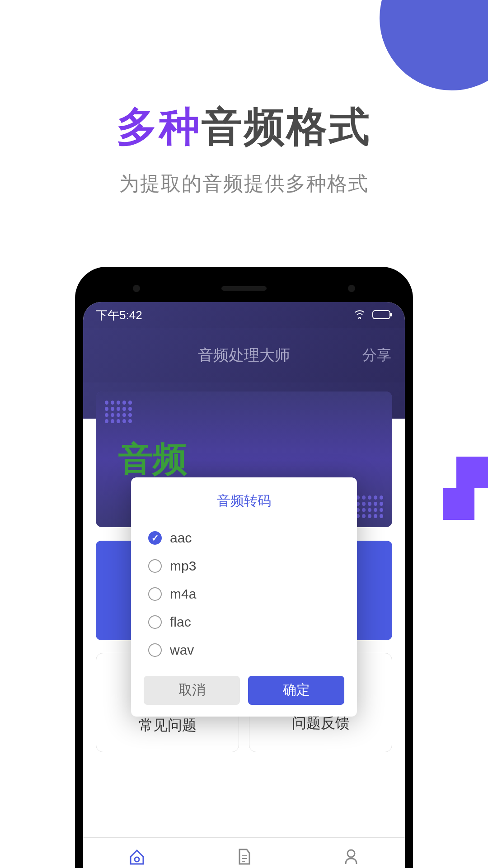  Describe the element at coordinates (244, 594) in the screenshot. I see `format-list: aacmp3m4aflacwav` at that location.